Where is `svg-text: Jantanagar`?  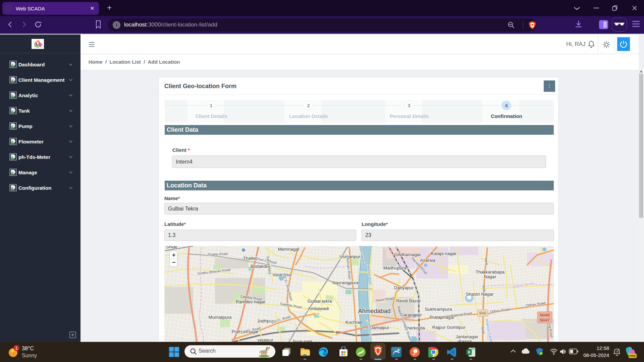
svg-text: Jantanagar is located at coordinates (467, 337).